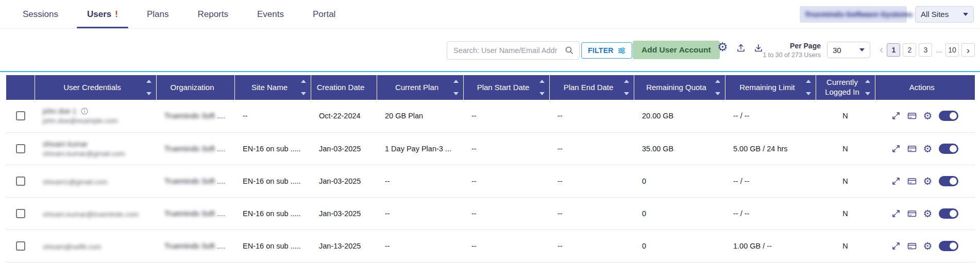 This screenshot has height=264, width=980. Describe the element at coordinates (925, 50) in the screenshot. I see `page-button-3: 3` at that location.